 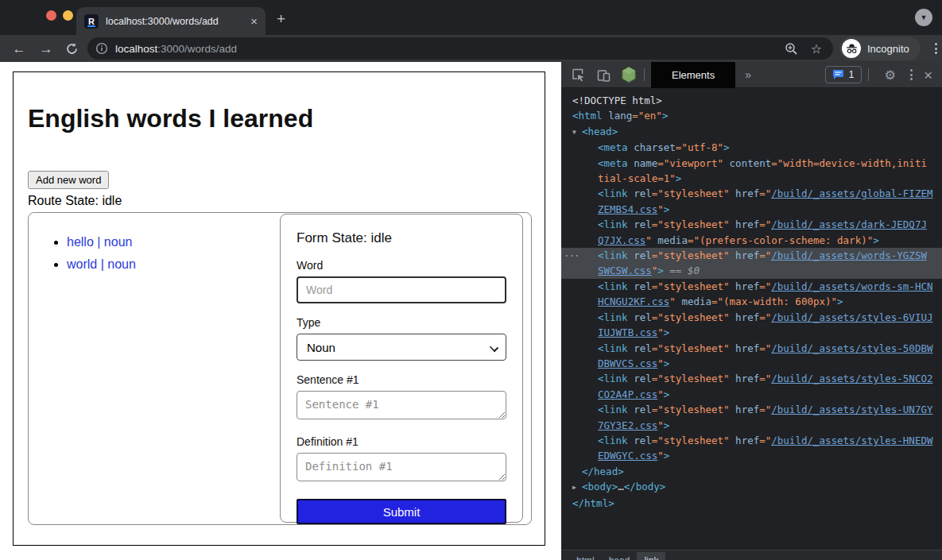 What do you see at coordinates (752, 504) in the screenshot?
I see `code-line: </html>` at bounding box center [752, 504].